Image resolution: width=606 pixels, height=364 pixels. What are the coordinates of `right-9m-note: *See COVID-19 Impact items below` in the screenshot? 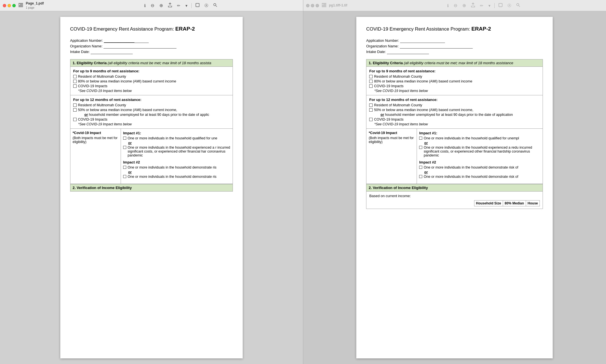 It's located at (457, 91).